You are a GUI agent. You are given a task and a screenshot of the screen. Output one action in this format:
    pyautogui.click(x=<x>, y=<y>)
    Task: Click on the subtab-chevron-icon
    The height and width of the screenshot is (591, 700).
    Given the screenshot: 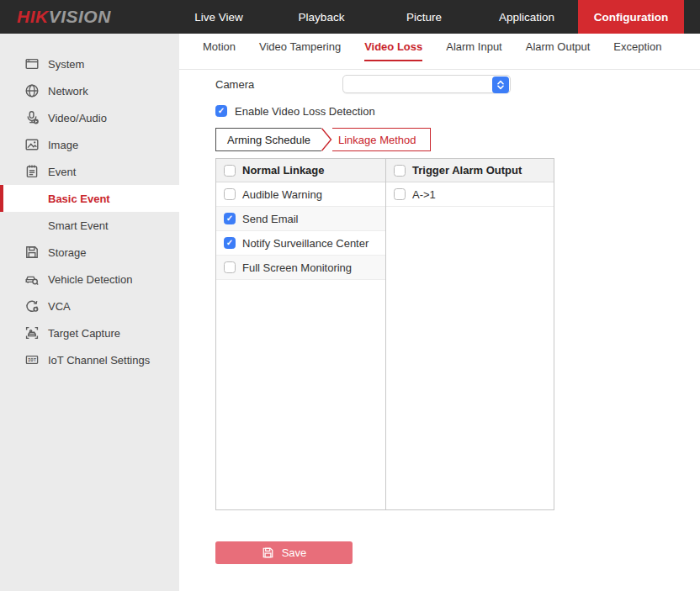 What is the action you would take?
    pyautogui.click(x=326, y=140)
    